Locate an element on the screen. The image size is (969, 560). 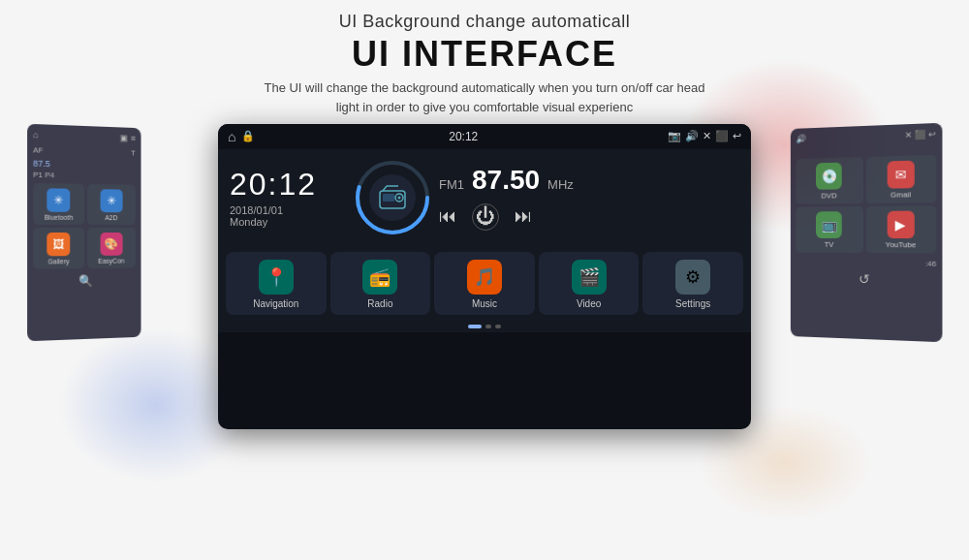
volume-icon: 🔊 is located at coordinates (692, 136).